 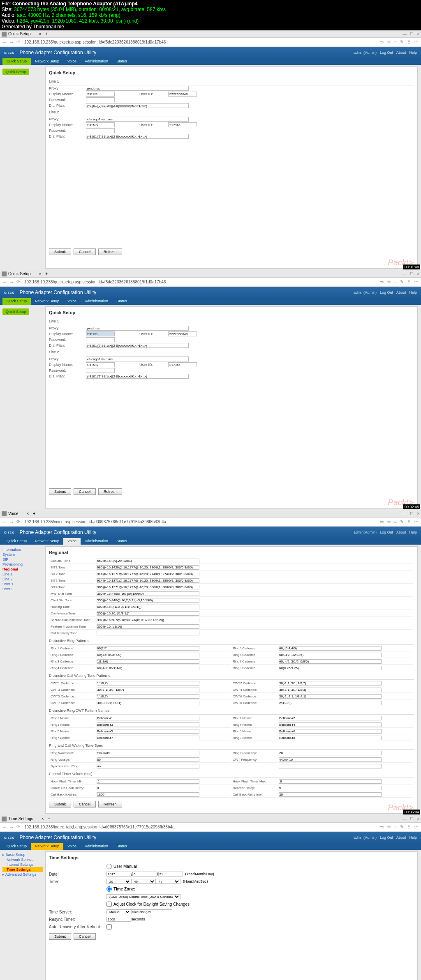 I want to click on back-icon: ←, so click(x=5, y=42).